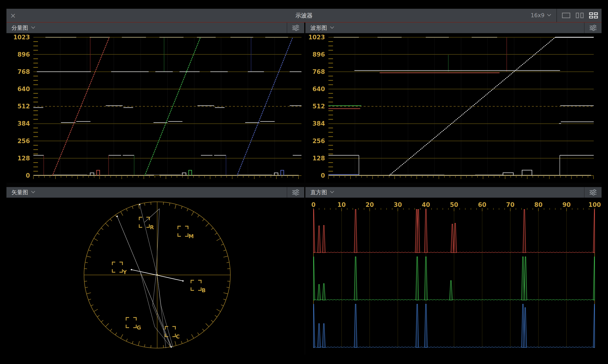 The image size is (608, 364). What do you see at coordinates (580, 15) in the screenshot?
I see `layout-switcher` at bounding box center [580, 15].